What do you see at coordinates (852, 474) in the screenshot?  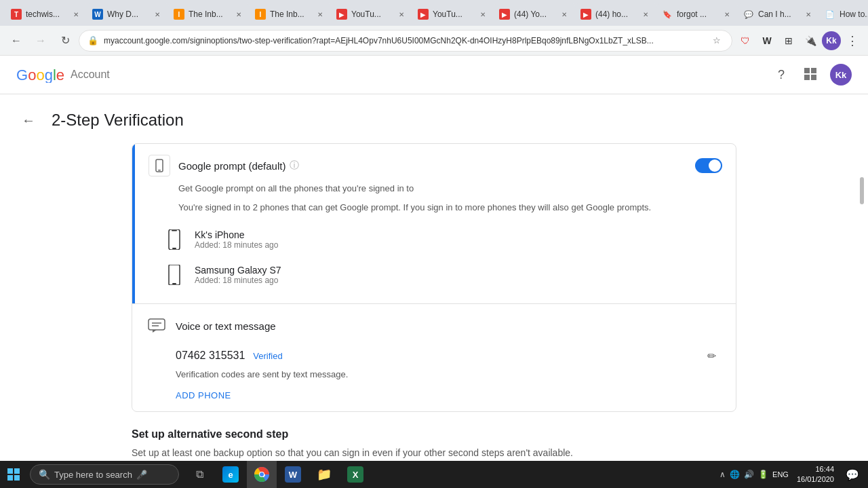 I see `notification-center-button: 💬` at bounding box center [852, 474].